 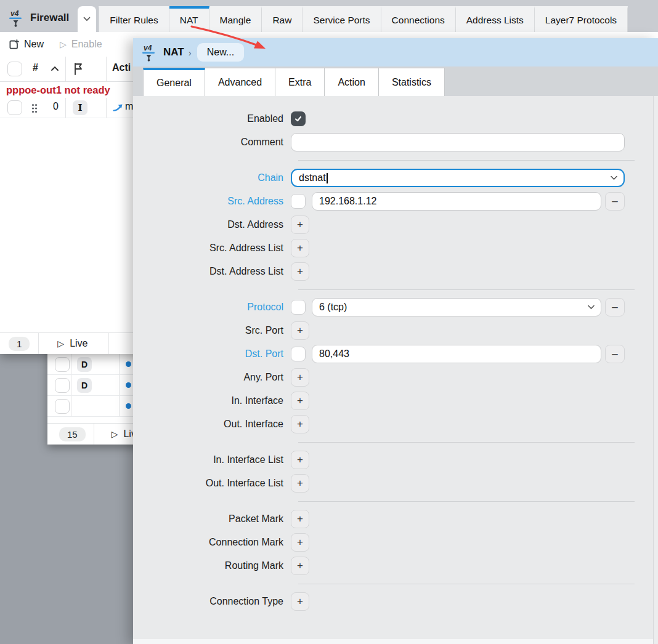 What do you see at coordinates (55, 107) in the screenshot?
I see `rule-number: 0` at bounding box center [55, 107].